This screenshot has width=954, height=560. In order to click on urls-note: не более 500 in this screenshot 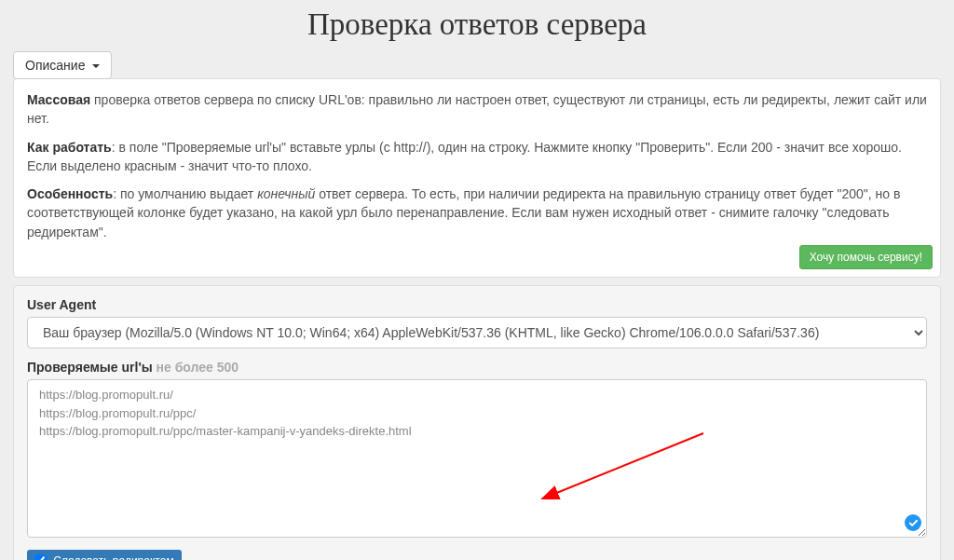, I will do `click(196, 367)`.